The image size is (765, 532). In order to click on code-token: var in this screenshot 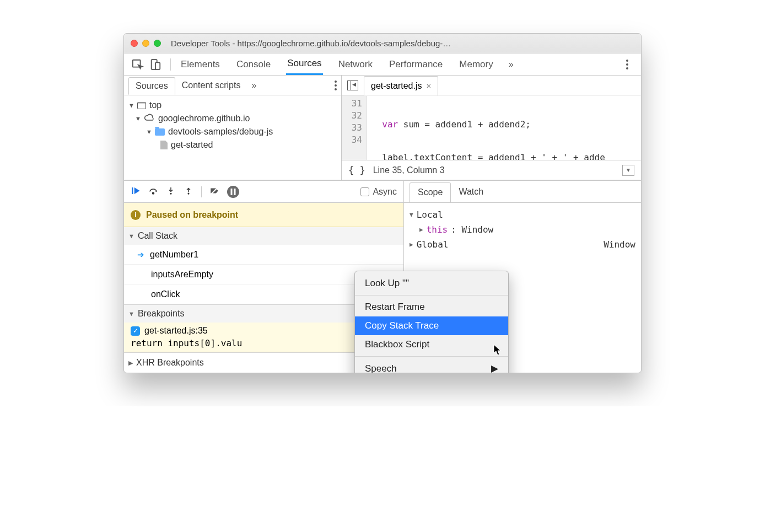, I will do `click(390, 125)`.